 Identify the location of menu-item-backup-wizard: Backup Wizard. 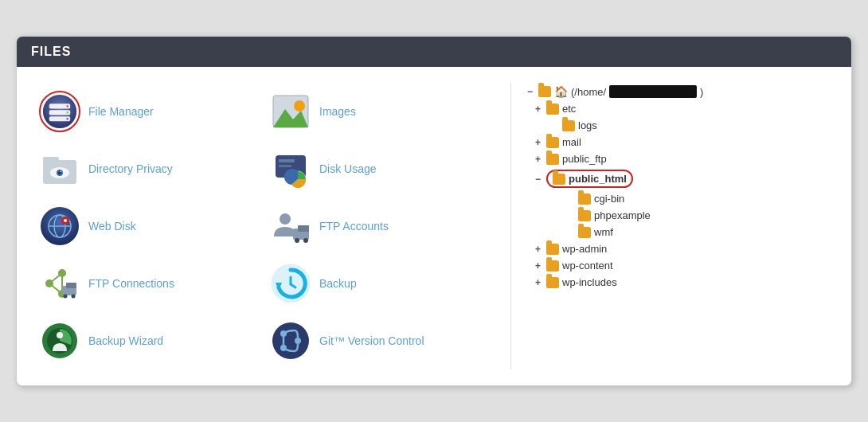
(148, 341).